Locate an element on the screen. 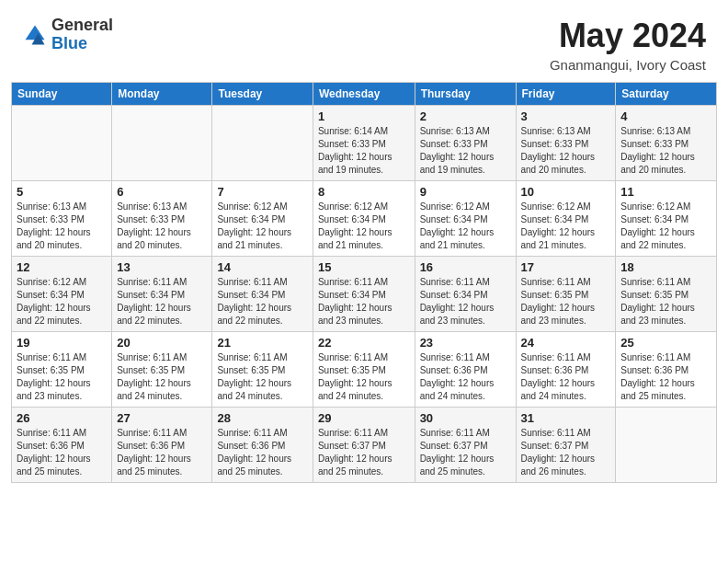 This screenshot has height=563, width=728. header-thursday: Thursday is located at coordinates (465, 94).